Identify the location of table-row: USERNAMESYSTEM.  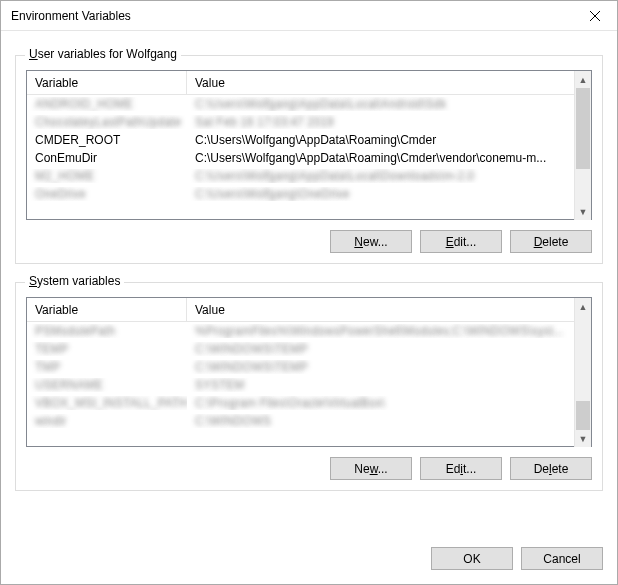
(300, 385).